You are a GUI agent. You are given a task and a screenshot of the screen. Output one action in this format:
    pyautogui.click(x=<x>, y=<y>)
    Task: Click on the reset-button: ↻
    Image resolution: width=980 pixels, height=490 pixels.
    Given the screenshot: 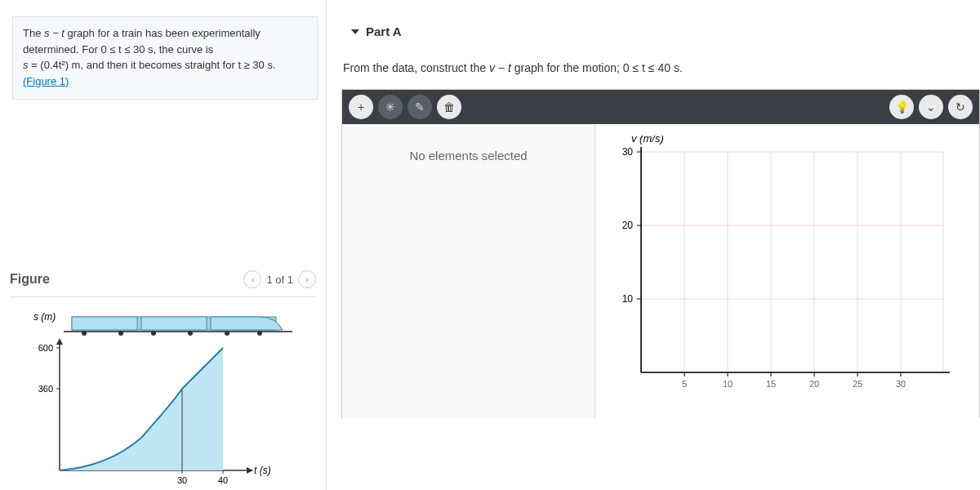 What is the action you would take?
    pyautogui.click(x=960, y=107)
    